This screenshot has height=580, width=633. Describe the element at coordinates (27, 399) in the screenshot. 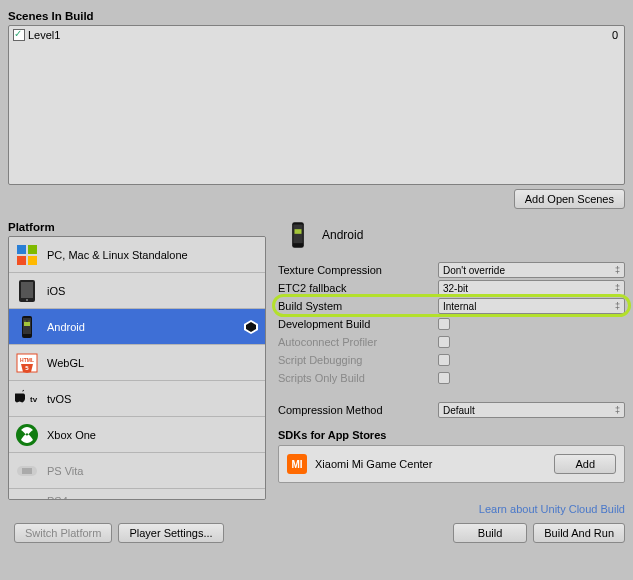

I see `tvos-icon: tv` at that location.